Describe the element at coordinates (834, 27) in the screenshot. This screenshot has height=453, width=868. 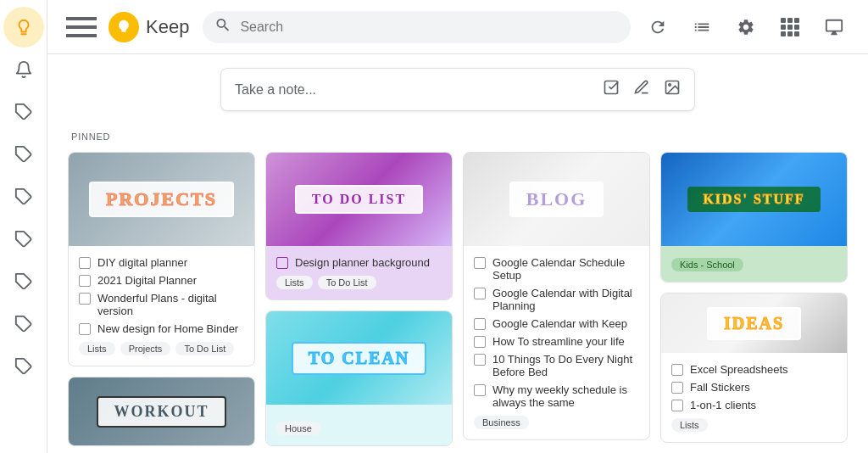
I see `account-button` at that location.